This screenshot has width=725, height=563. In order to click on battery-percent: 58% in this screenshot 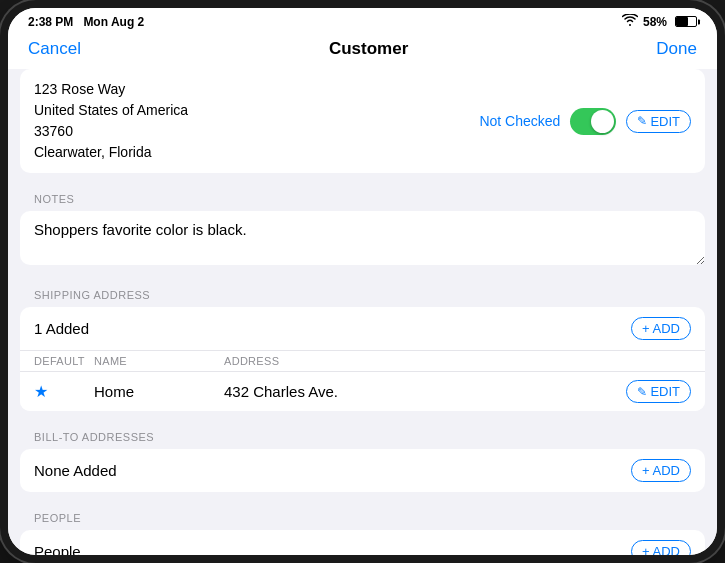, I will do `click(655, 22)`.